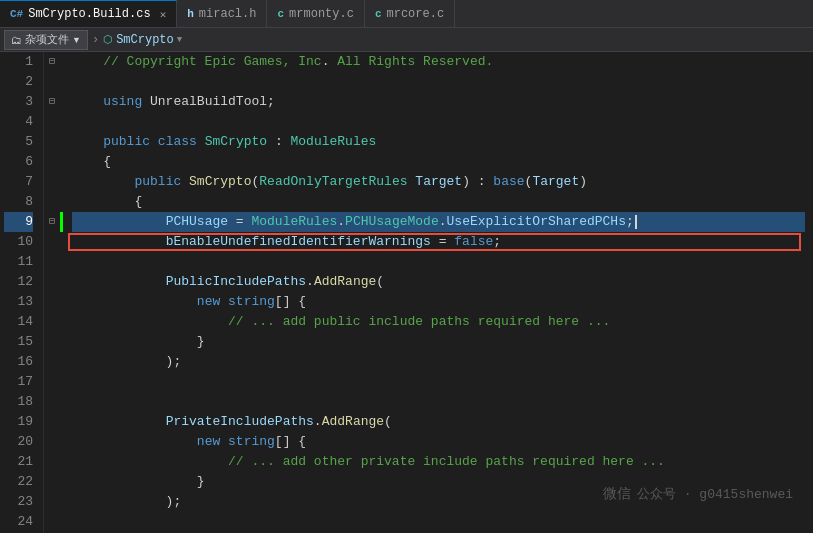 The width and height of the screenshot is (813, 533). What do you see at coordinates (438, 242) in the screenshot?
I see `code-line-10: bEnableUndefinedIdentifierWarnings = fal…` at bounding box center [438, 242].